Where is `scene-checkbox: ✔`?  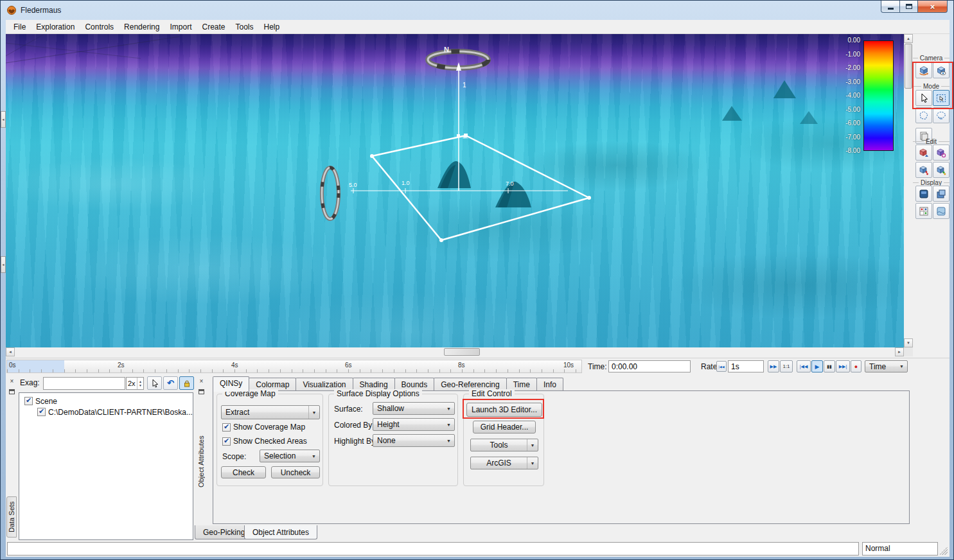
scene-checkbox: ✔ is located at coordinates (28, 401).